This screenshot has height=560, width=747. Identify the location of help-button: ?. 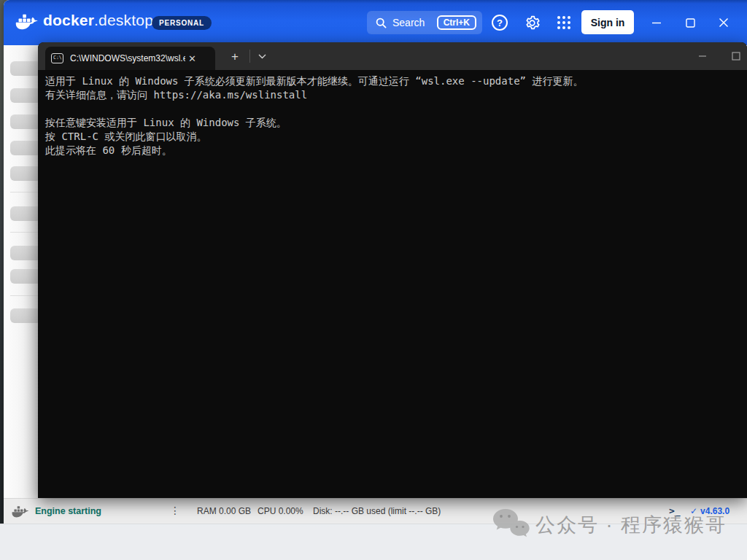
(500, 23).